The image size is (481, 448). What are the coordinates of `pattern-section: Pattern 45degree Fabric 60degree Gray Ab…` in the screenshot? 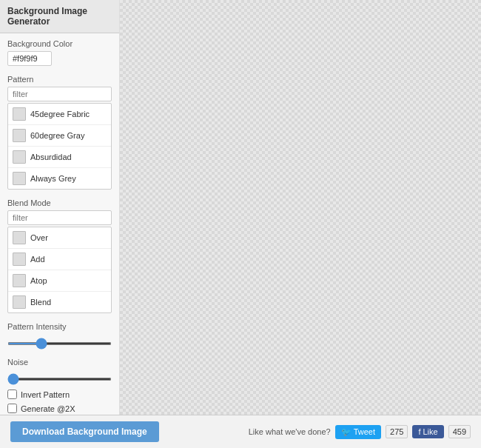 It's located at (59, 130).